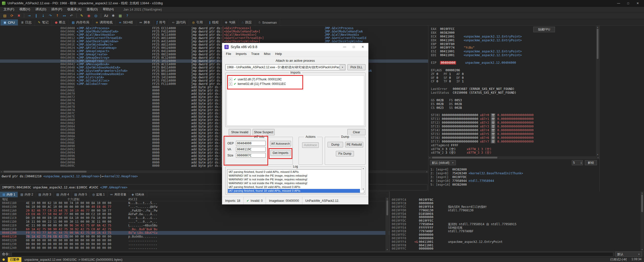  Describe the element at coordinates (517, 214) in the screenshot. I see `stack-row: 0019FFD4 D185B0E6` at that location.